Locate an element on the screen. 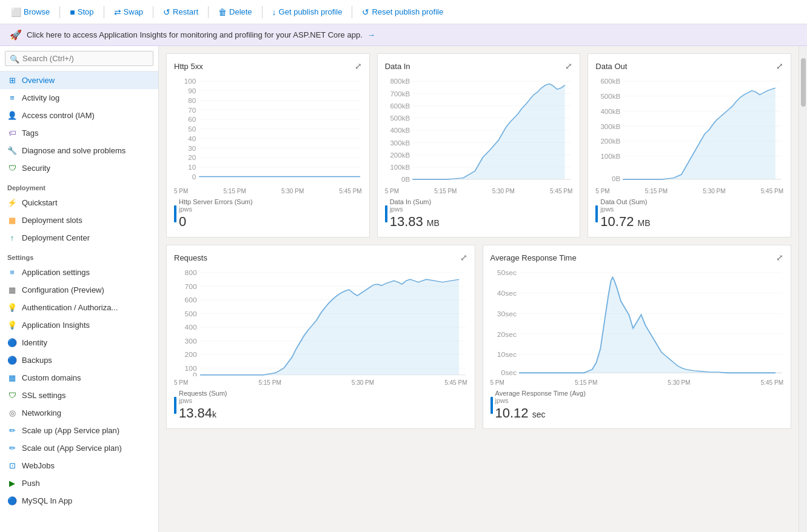 The image size is (807, 532). svg-text: 800 is located at coordinates (190, 273).